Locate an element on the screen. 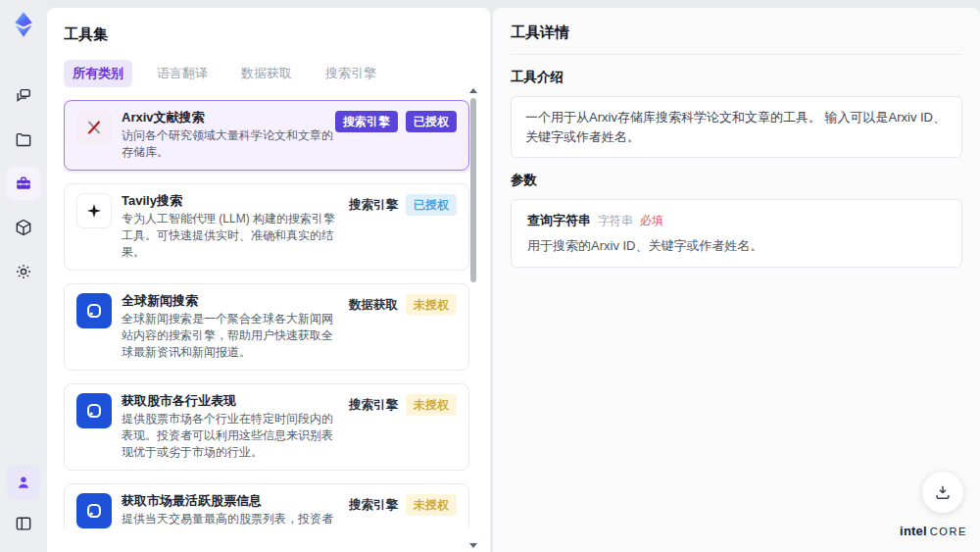 The width and height of the screenshot is (980, 552). tool-card-3: 获取股市各行业表现 提供股票市场各个行业在特定时间段内的表现。投资者可以利用这些… is located at coordinates (267, 427).